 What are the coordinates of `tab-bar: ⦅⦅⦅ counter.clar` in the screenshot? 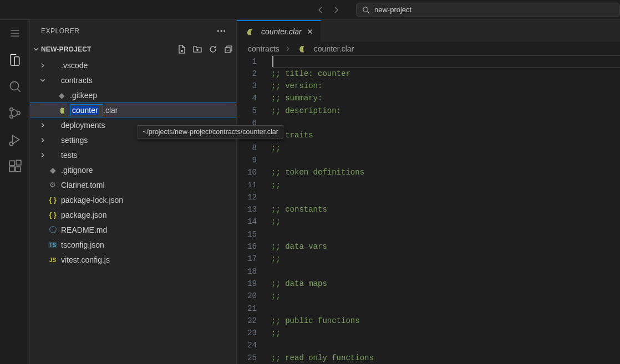 It's located at (428, 31).